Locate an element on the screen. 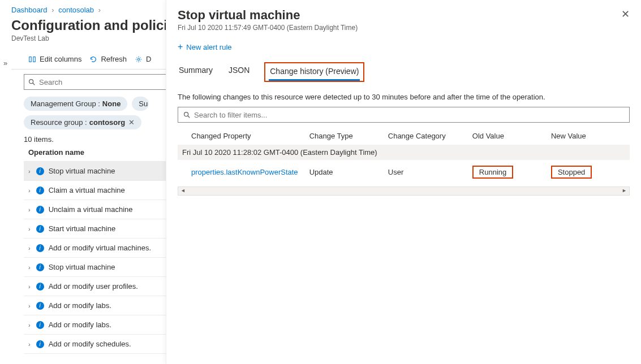  list-item: ›iStart virtual machine is located at coordinates (95, 229).